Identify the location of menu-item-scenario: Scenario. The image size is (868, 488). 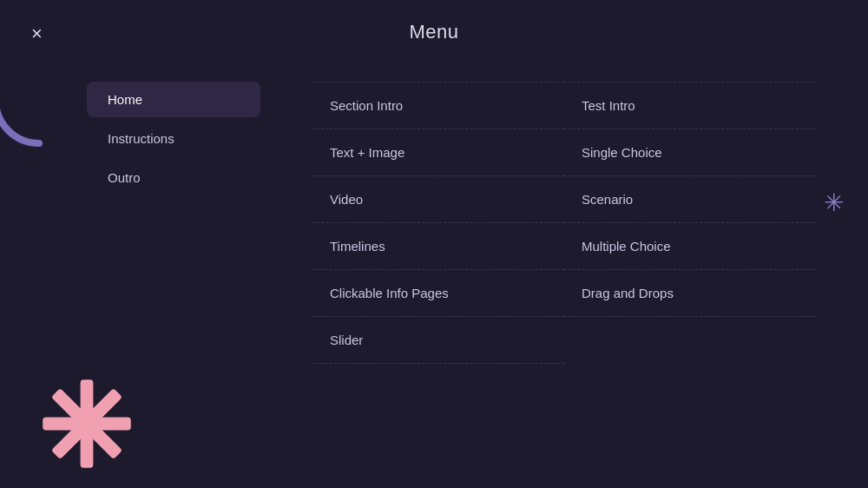
(690, 200).